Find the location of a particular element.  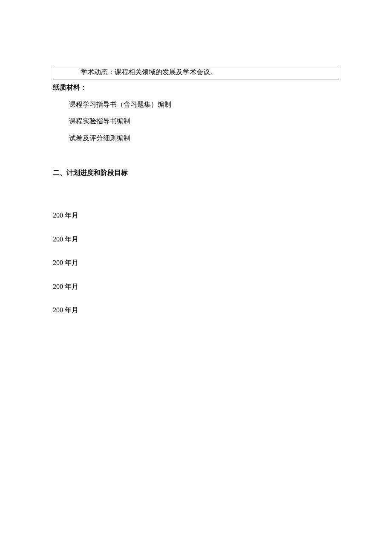

academic-trends-box: 学术动态：课程相关领域的发展及学术会议。 is located at coordinates (196, 72).